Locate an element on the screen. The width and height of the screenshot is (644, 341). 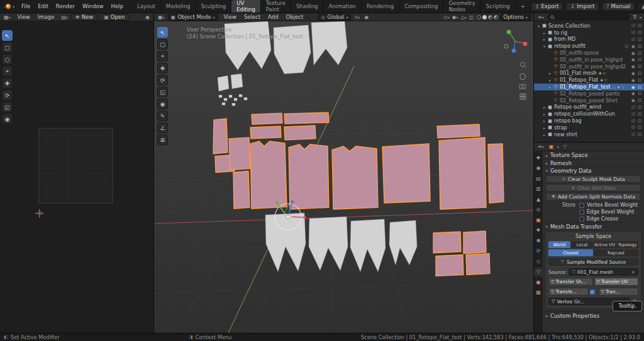
menu-item: View is located at coordinates (24, 17).